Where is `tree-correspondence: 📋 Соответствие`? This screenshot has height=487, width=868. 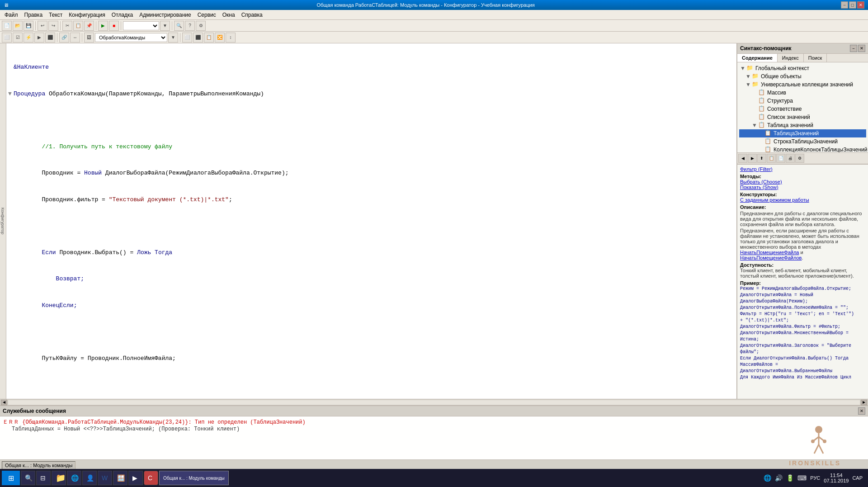 tree-correspondence: 📋 Соответствие is located at coordinates (803, 109).